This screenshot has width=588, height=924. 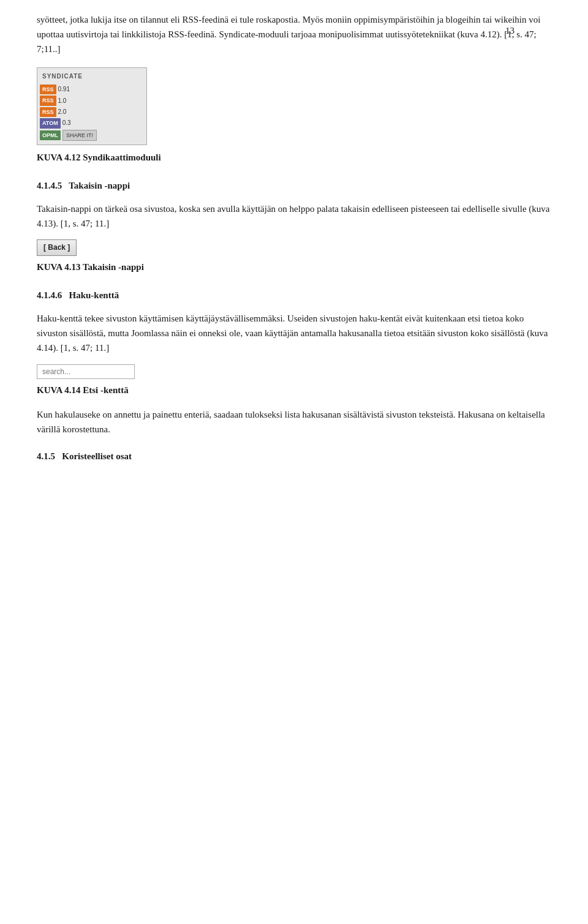 What do you see at coordinates (92, 112) in the screenshot?
I see `syndicate-row-rss20: RSS 2.0` at bounding box center [92, 112].